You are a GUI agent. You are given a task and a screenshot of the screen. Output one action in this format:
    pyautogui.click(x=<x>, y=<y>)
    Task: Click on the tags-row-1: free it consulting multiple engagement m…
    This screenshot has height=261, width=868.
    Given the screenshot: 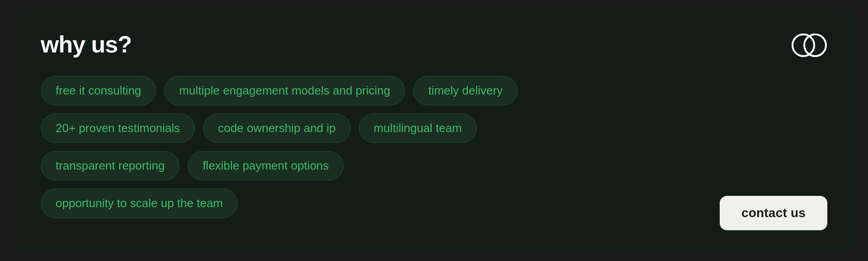 What is the action you would take?
    pyautogui.click(x=434, y=90)
    